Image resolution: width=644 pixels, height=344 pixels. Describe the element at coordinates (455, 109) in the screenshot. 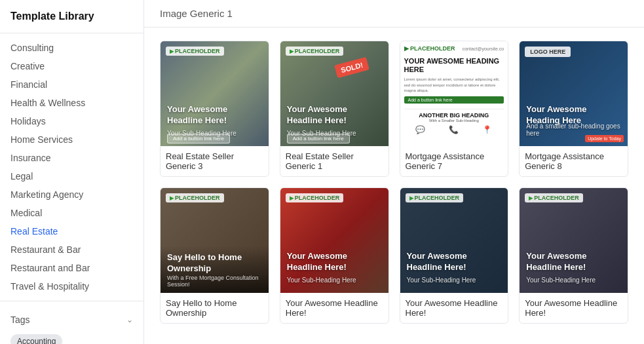

I see `template-card-3: ▶ PLACEHOLDER contact@yoursite.co YOUR A…` at that location.